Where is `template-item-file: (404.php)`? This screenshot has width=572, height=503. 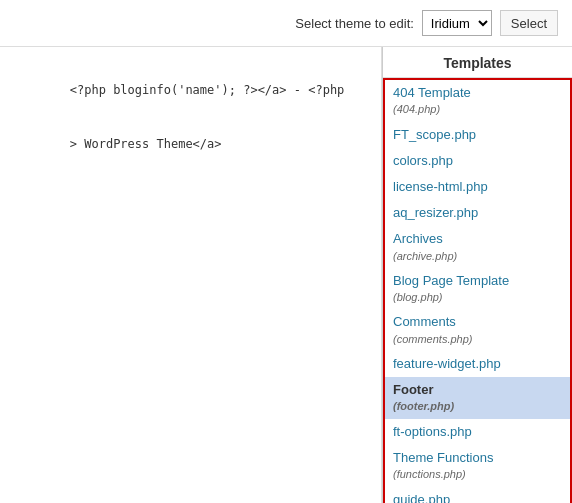 template-item-file: (404.php) is located at coordinates (478, 110).